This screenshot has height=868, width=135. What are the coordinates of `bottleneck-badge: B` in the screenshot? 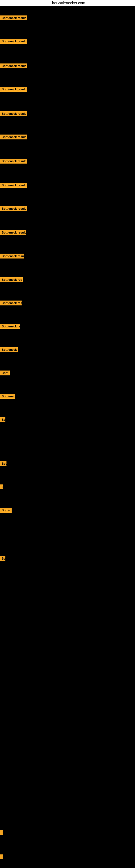 It's located at (2, 487).